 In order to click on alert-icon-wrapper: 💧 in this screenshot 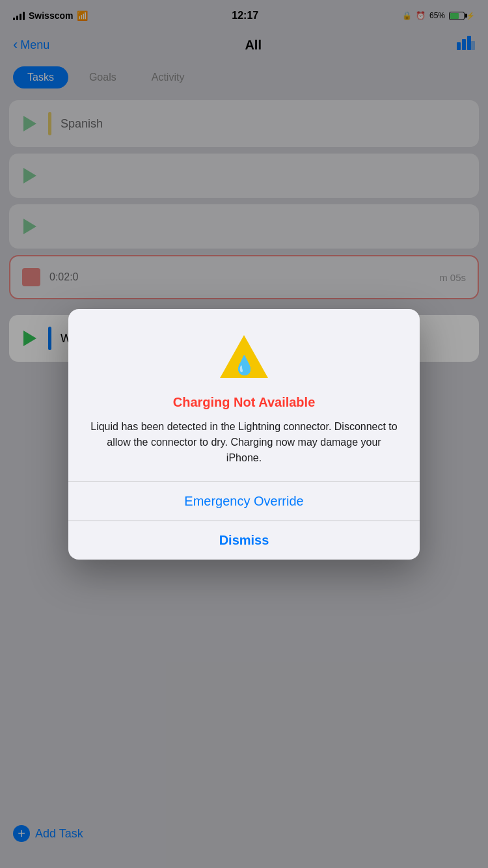, I will do `click(244, 358)`.